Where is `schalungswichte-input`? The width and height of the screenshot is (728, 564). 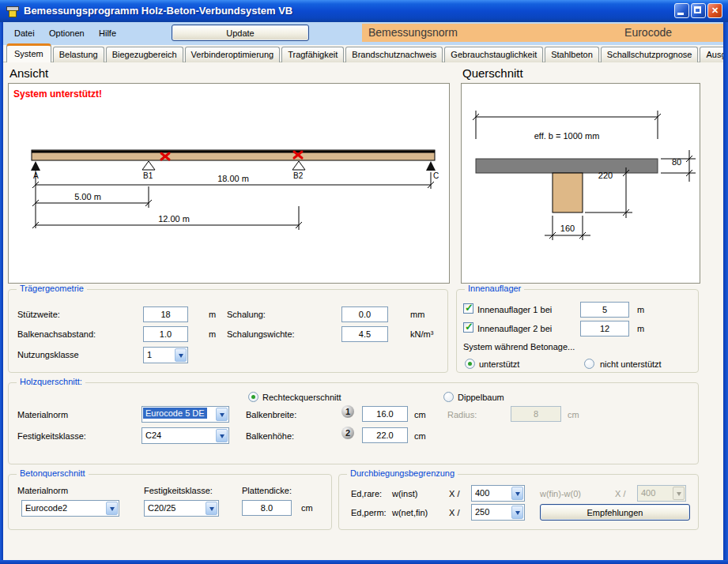
schalungswichte-input is located at coordinates (365, 334).